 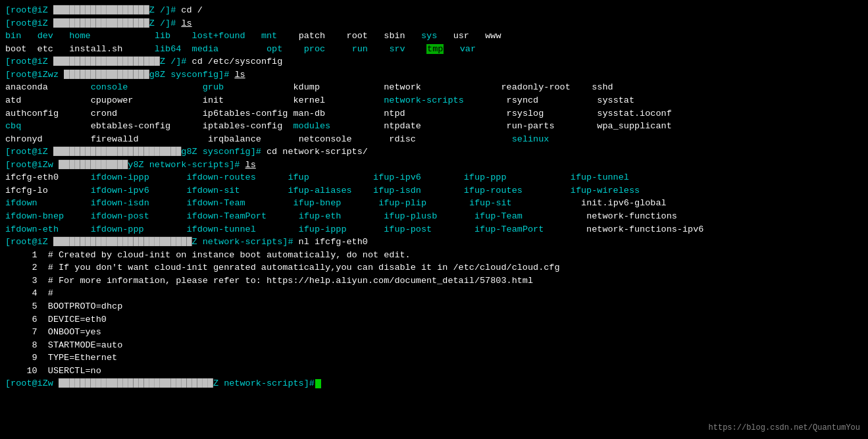 What do you see at coordinates (530, 140) in the screenshot?
I see `sc-selinux: selinux` at bounding box center [530, 140].